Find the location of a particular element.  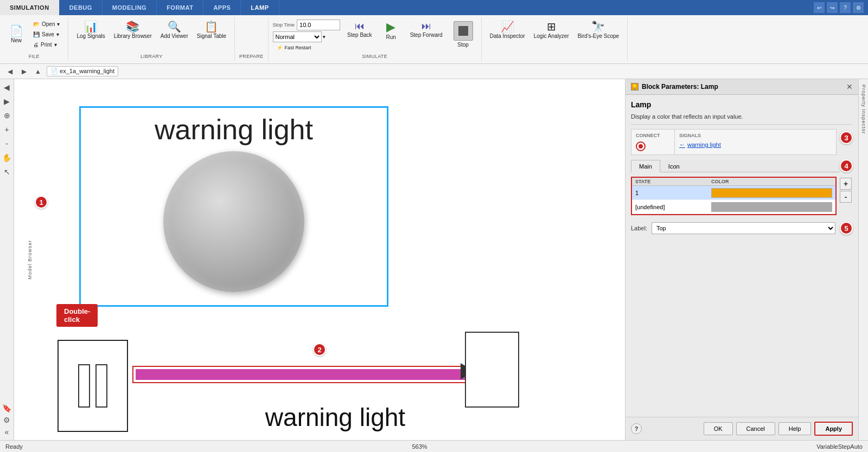

step-forward-btn: ⏭ Step Forward is located at coordinates (426, 30).